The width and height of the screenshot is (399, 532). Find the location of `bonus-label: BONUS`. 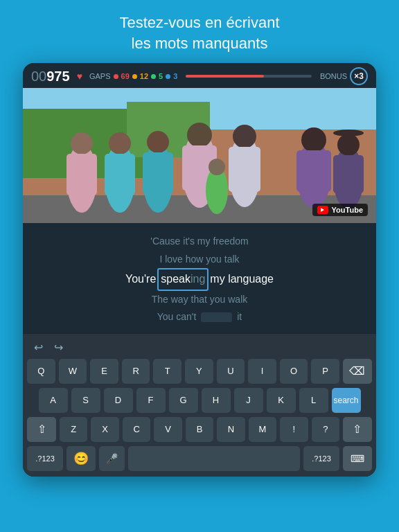

bonus-label: BONUS is located at coordinates (334, 76).